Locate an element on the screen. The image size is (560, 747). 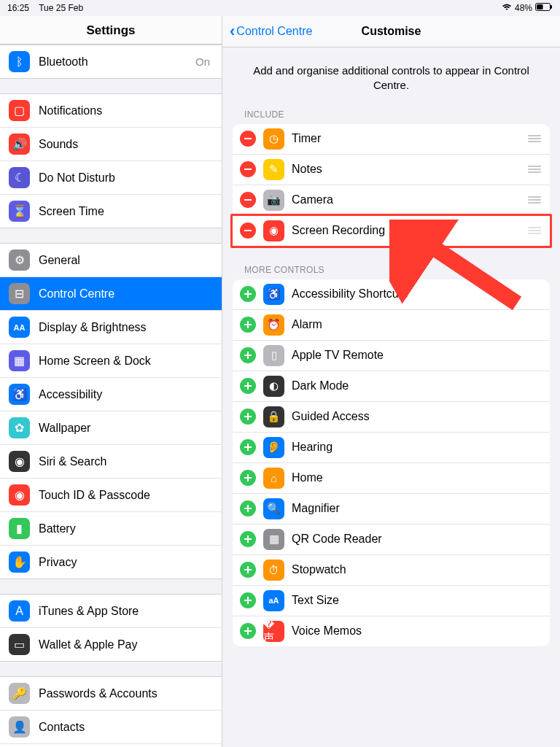
more-row-guided: 🔒Guided Access is located at coordinates (391, 417).